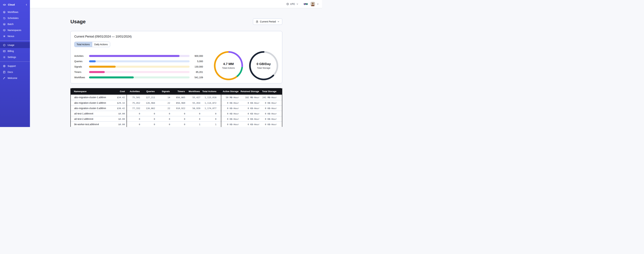 This screenshot has width=644, height=254. I want to click on sidebar-item-settings: Settings, so click(15, 57).